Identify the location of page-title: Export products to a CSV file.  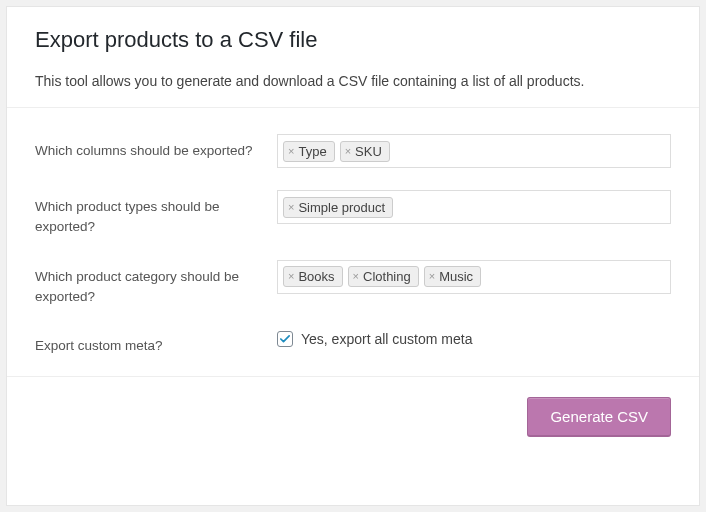
(353, 40).